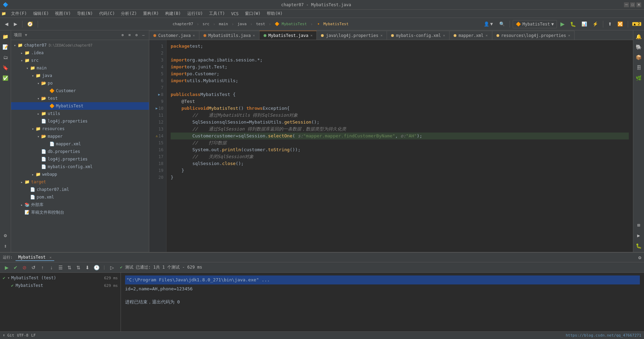  Describe the element at coordinates (80, 68) in the screenshot. I see `tree-node-main: ▾ 📁 main` at that location.